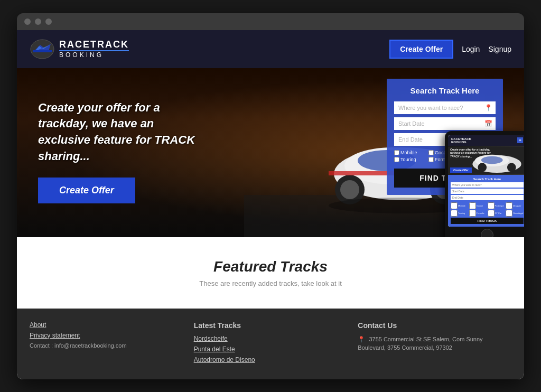 The width and height of the screenshot is (541, 392). What do you see at coordinates (270, 344) in the screenshot?
I see `footer-col-tracks: Latest Tracks Nordscheife Punta del Este…` at bounding box center [270, 344].